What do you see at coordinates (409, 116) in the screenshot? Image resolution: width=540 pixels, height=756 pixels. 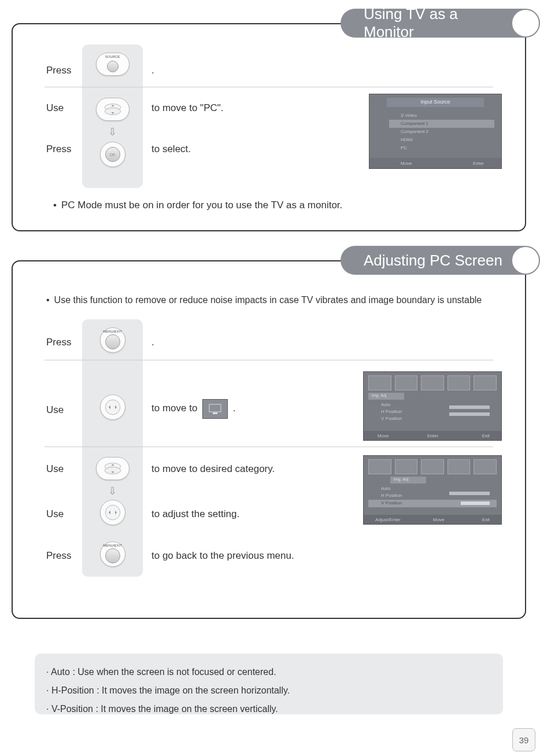 I see `osd-item: S Video` at bounding box center [409, 116].